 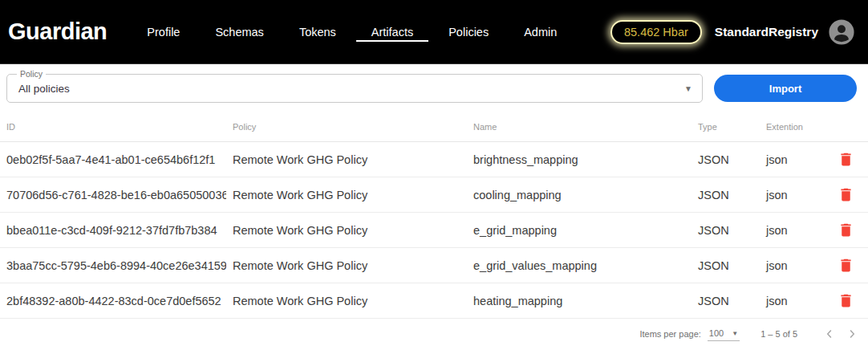 What do you see at coordinates (318, 32) in the screenshot?
I see `nav-item-tokens: Tokens` at bounding box center [318, 32].